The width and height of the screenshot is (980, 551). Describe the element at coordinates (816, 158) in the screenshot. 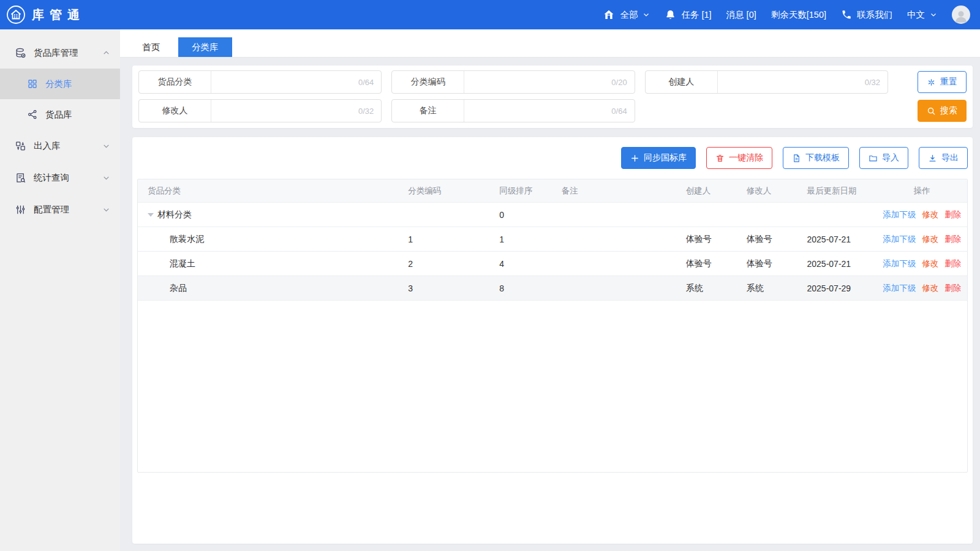

I see `download-template-button: 下载模板` at that location.